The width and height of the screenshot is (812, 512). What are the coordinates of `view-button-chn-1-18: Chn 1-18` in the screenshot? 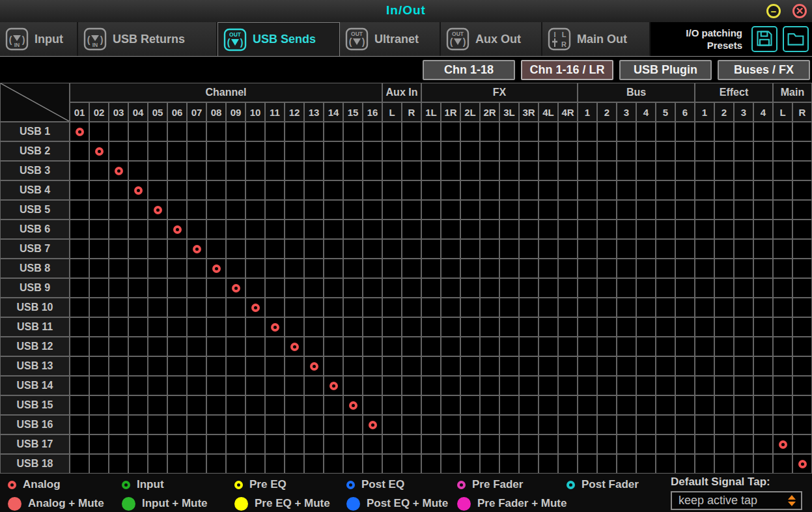 It's located at (469, 70).